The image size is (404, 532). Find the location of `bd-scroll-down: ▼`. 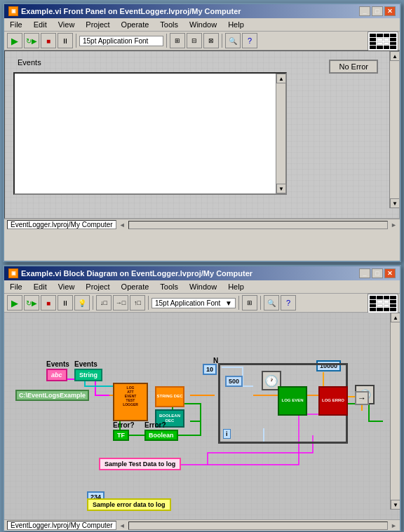

bd-scroll-down: ▼ is located at coordinates (396, 505).